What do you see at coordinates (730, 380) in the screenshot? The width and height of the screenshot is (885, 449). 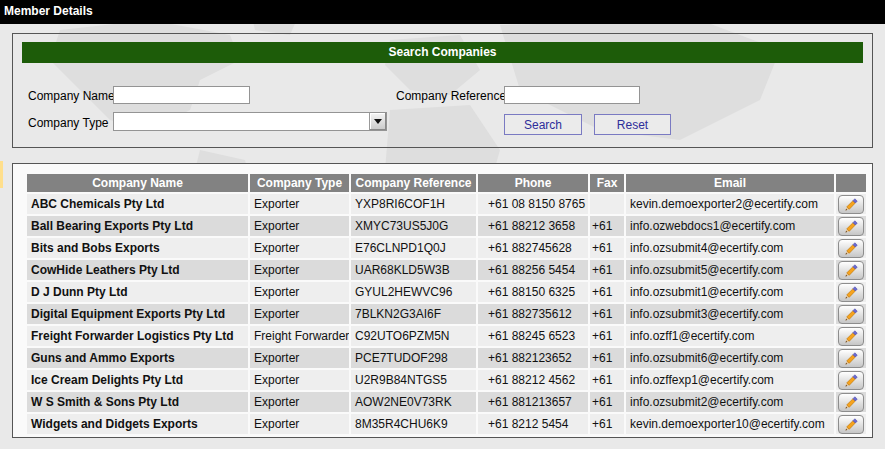 I see `email-cell: info.ozffexp1@ecertify.com` at bounding box center [730, 380].